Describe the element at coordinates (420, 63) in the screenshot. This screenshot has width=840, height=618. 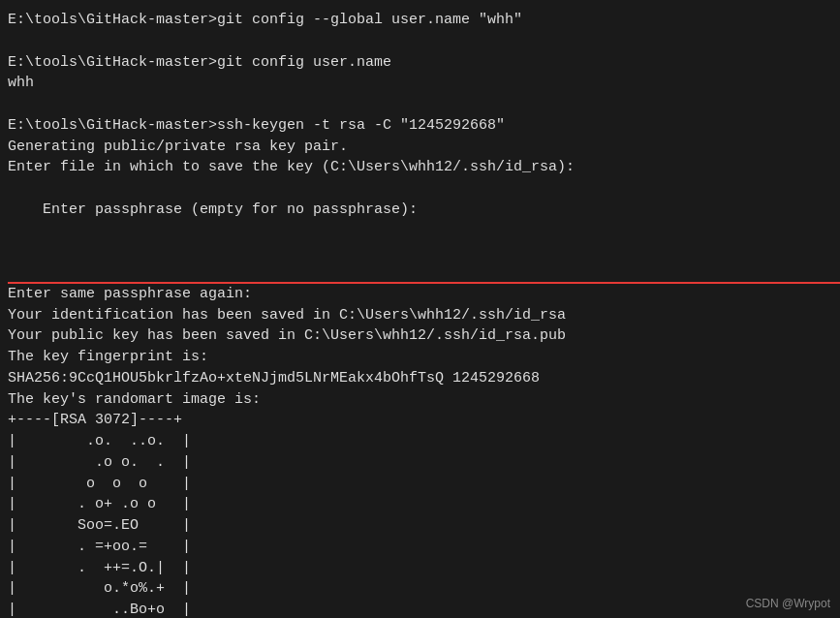
I see `terminal-line: E:\tools\GitHack-master>git config user.…` at that location.